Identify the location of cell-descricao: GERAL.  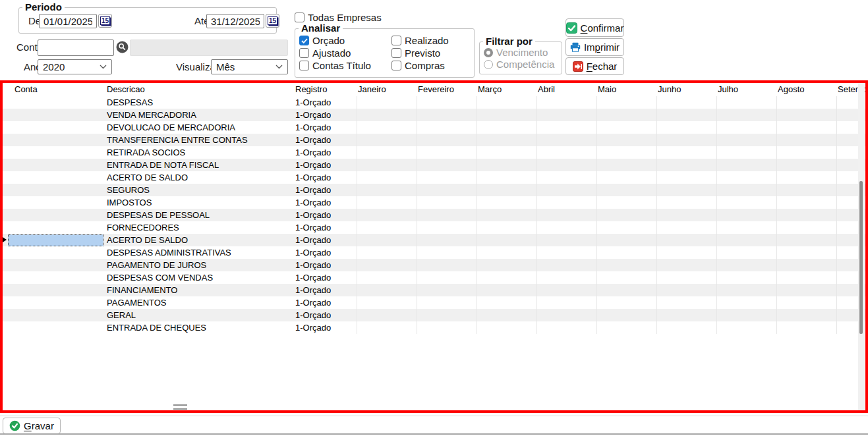
(200, 315).